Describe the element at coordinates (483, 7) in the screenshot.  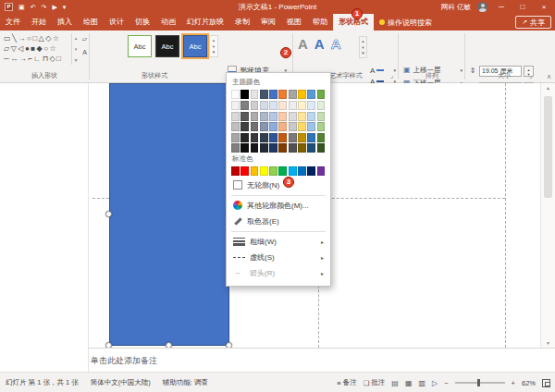
I see `user-avatar` at that location.